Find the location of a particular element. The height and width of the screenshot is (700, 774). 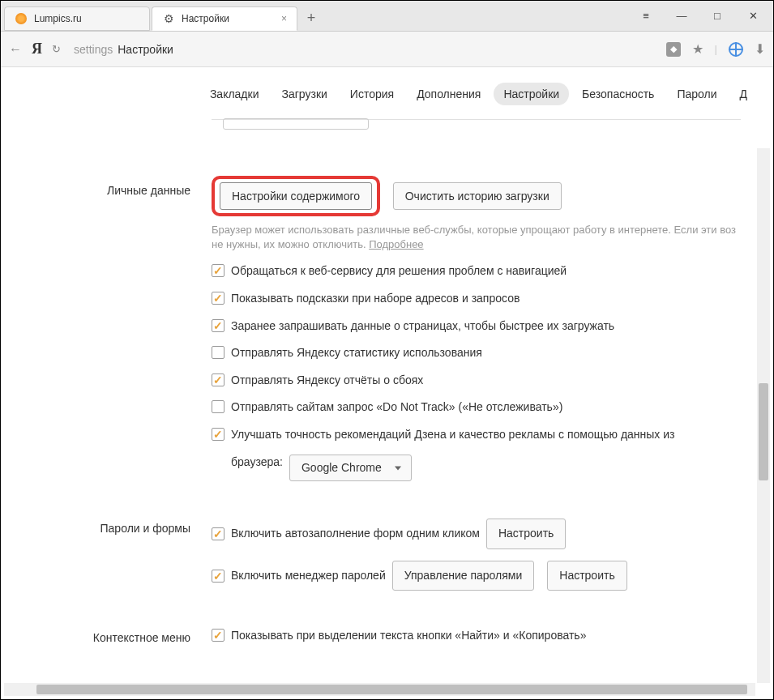

top-nav: Закладки Загрузки История Дополнения Нас… is located at coordinates (387, 94).